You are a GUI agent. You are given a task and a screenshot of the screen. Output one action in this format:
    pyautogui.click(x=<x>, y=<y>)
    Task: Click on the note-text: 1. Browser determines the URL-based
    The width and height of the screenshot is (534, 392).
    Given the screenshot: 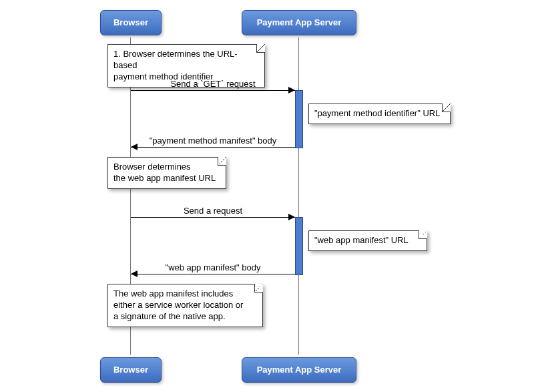 What is the action you would take?
    pyautogui.click(x=186, y=60)
    